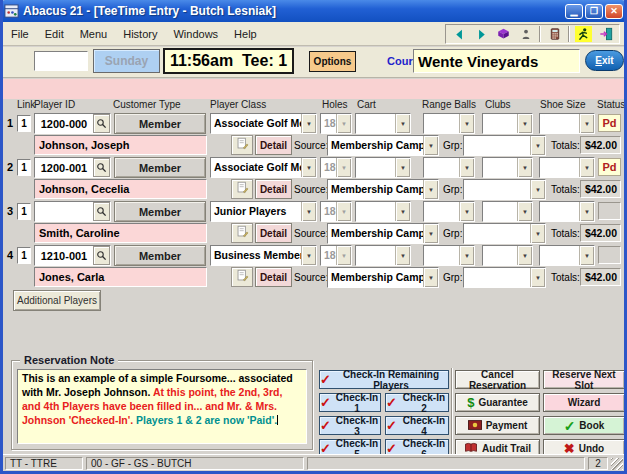 The width and height of the screenshot is (627, 474). I want to click on guarantee-button: $Guarantee, so click(498, 402).